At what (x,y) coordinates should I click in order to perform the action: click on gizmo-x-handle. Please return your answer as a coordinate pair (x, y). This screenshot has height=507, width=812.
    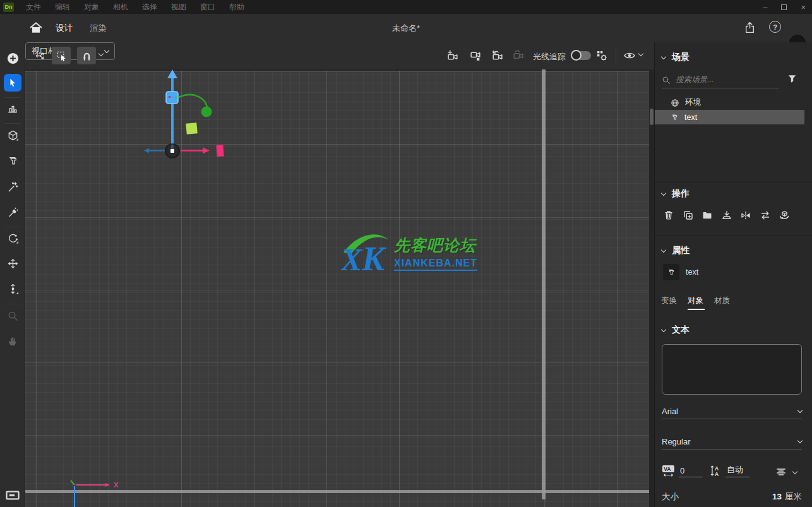
    Looking at the image, I should click on (220, 152).